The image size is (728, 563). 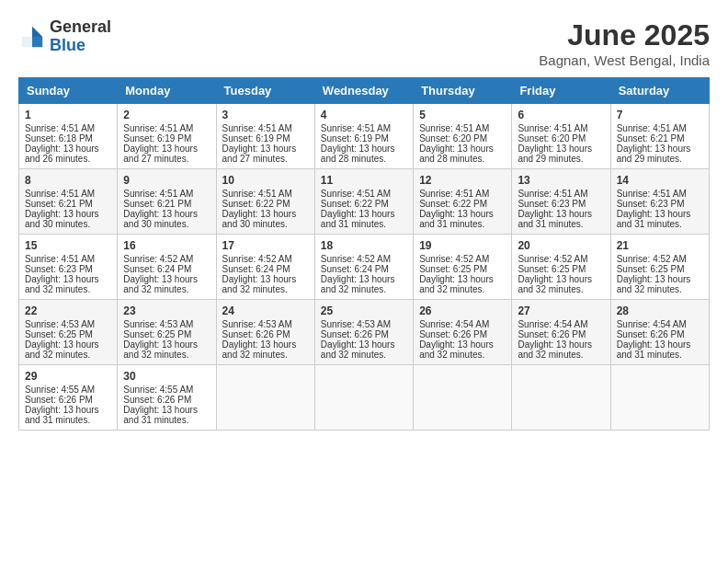 What do you see at coordinates (660, 311) in the screenshot?
I see `day-number: 28` at bounding box center [660, 311].